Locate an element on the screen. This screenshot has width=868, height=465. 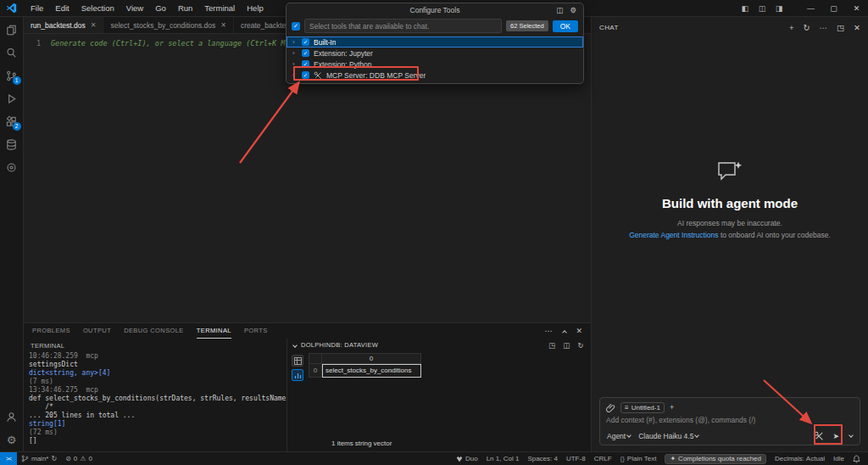
chat-message-input is located at coordinates (730, 420).